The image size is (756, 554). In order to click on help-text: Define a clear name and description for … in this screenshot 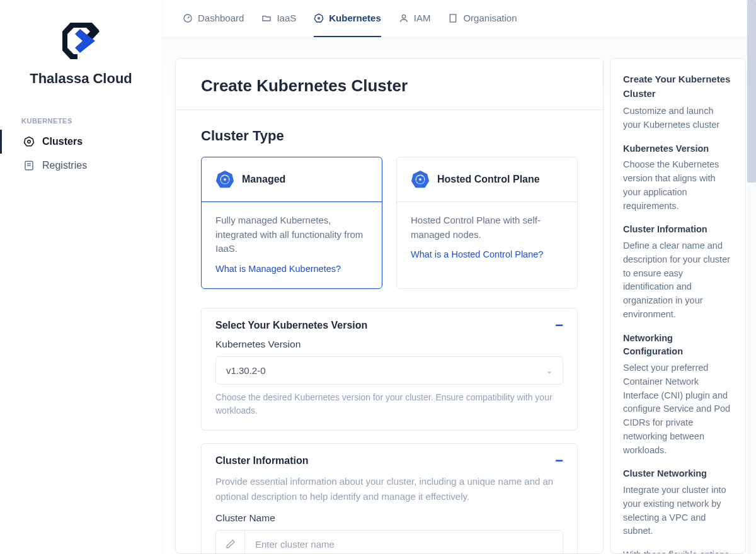, I will do `click(678, 281)`.